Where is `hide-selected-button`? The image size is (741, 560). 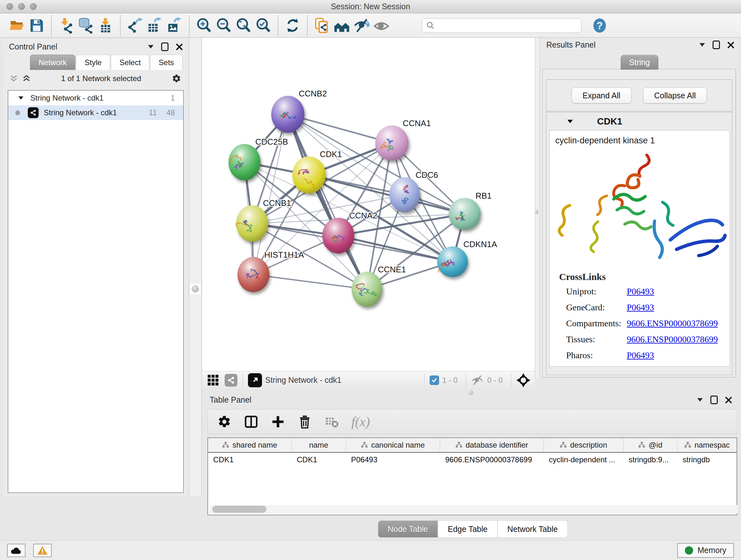
hide-selected-button is located at coordinates (362, 25).